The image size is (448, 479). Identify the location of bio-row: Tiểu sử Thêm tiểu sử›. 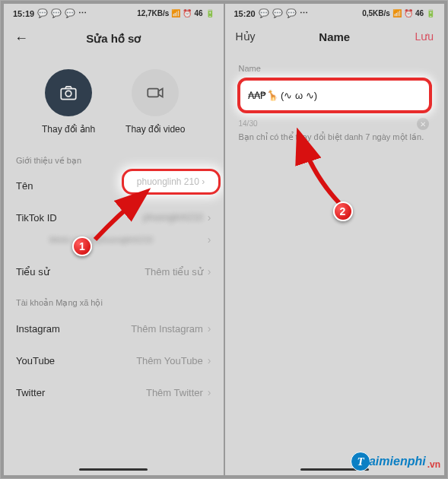
(114, 271).